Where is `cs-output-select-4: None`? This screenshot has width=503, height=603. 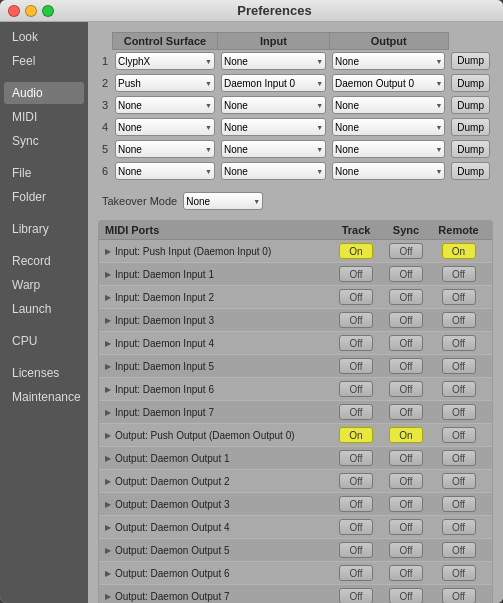 cs-output-select-4: None is located at coordinates (388, 149).